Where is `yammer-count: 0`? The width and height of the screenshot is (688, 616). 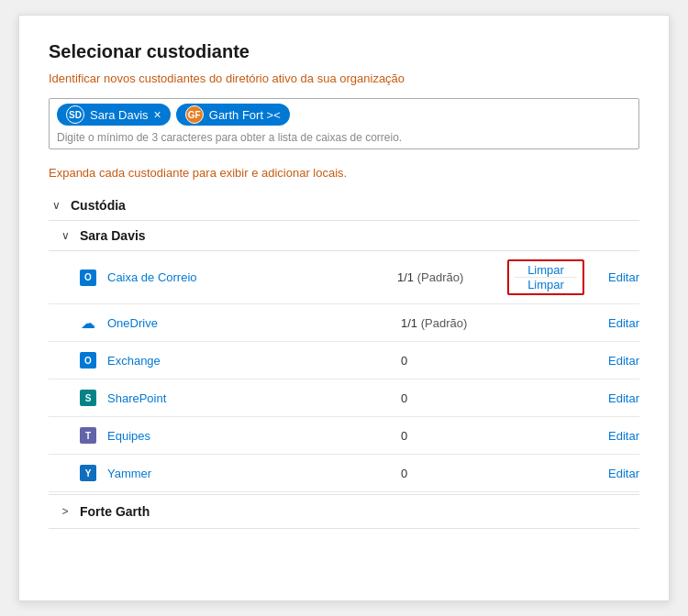 yammer-count: 0 is located at coordinates (456, 473).